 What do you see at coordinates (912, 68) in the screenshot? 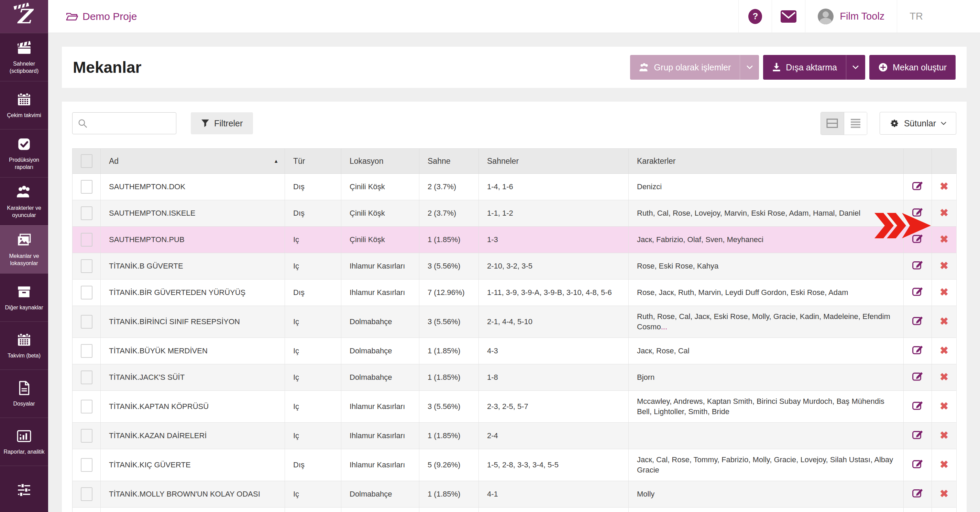
I see `create-location-button: Mekan oluştur` at bounding box center [912, 68].